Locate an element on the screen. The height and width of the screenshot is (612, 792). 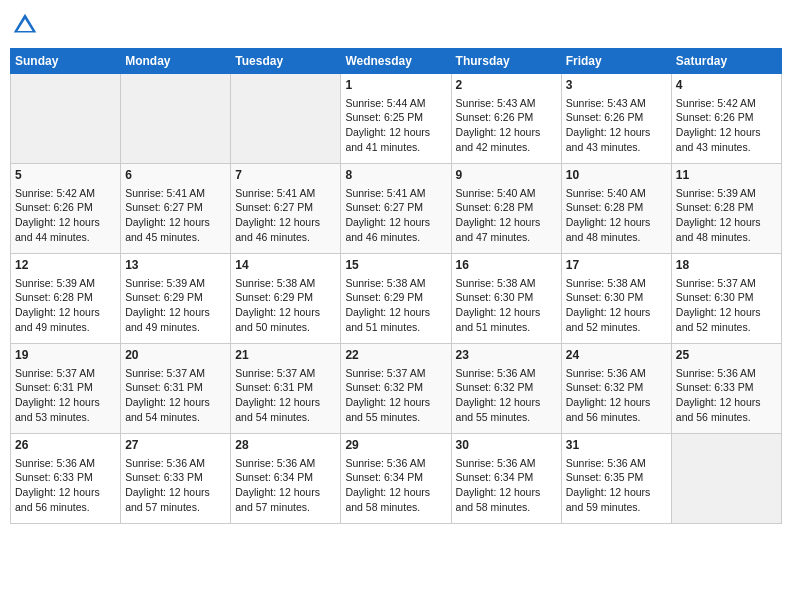
day-number: 19 is located at coordinates (66, 356).